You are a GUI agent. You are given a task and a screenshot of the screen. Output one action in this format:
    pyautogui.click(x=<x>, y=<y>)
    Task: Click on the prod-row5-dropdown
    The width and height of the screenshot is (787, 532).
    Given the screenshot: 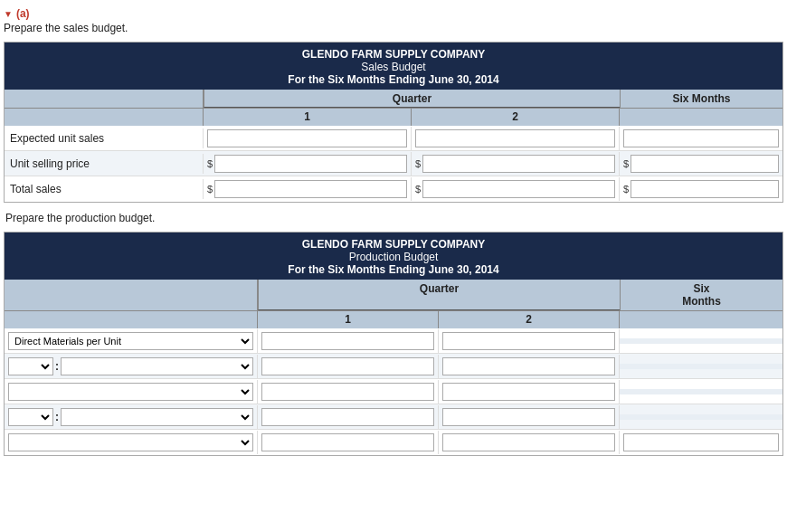 What is the action you would take?
    pyautogui.click(x=130, y=442)
    